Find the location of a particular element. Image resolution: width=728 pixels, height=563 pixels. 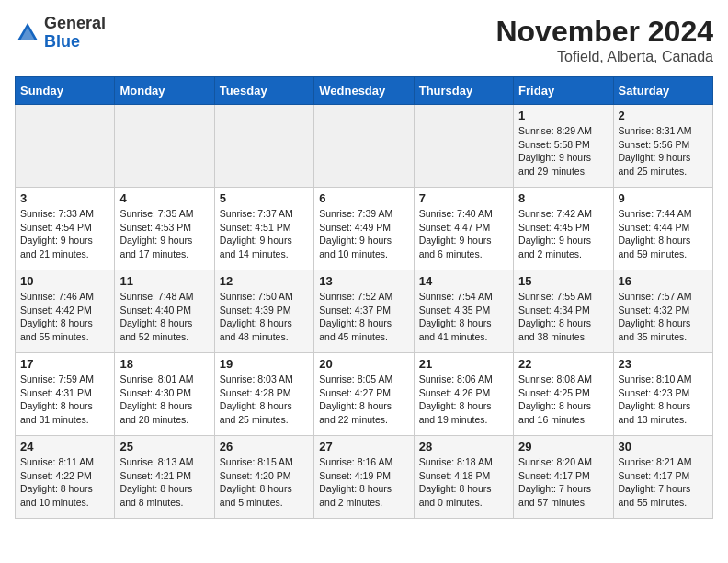

day-number: 14 is located at coordinates (463, 282).